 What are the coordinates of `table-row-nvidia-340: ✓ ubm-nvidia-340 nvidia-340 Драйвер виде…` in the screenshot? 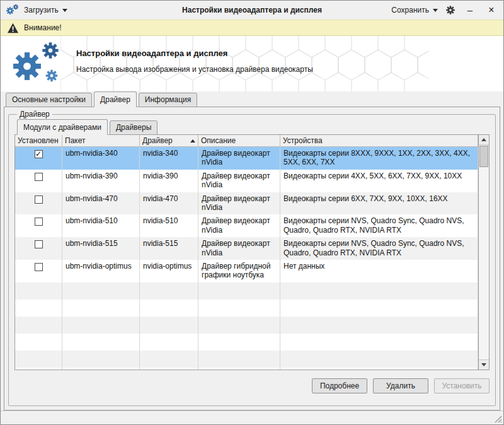 It's located at (247, 158).